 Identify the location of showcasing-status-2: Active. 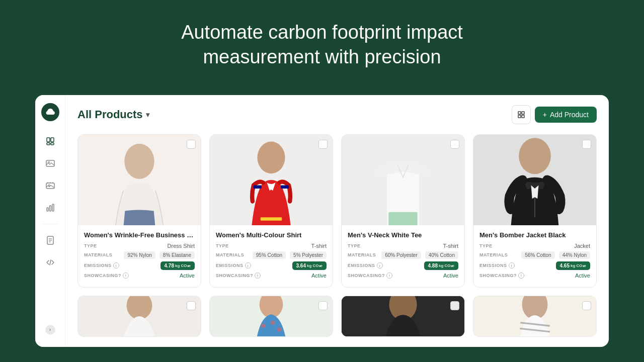
(319, 276).